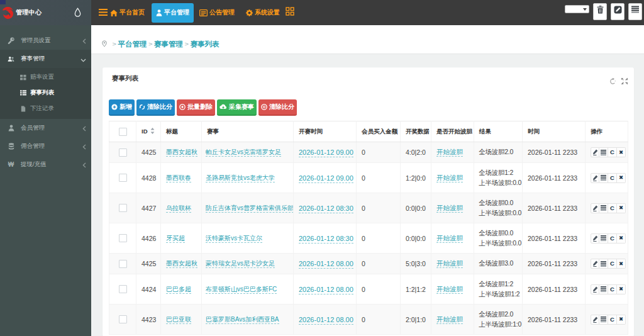 The image size is (644, 336). Describe the element at coordinates (152, 132) in the screenshot. I see `sort-icon` at that location.